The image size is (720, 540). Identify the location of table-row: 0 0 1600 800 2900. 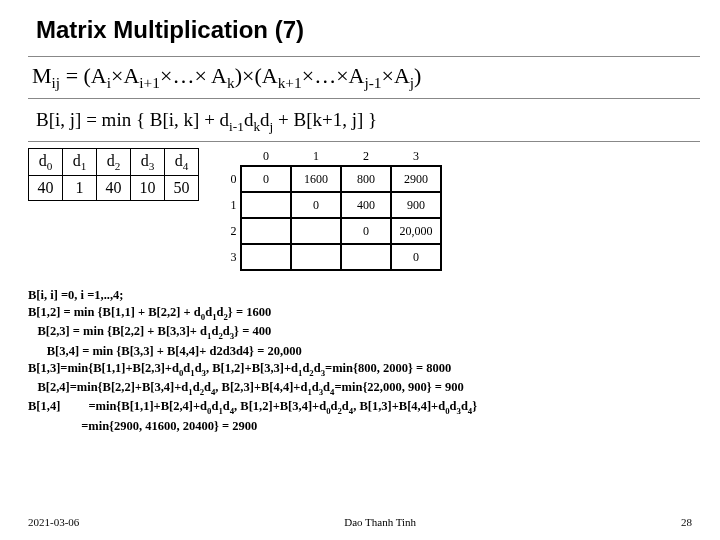
(334, 179).